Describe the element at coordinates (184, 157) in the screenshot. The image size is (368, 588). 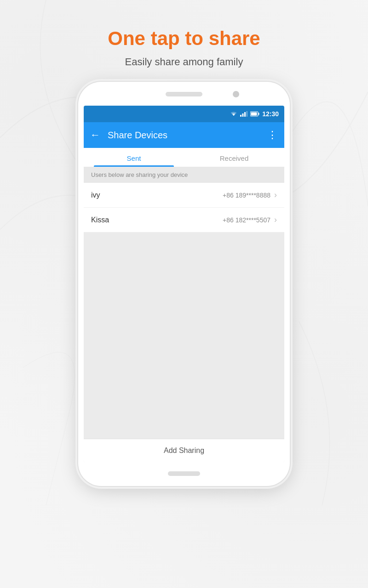
I see `tabs-container: Sent Received` at that location.